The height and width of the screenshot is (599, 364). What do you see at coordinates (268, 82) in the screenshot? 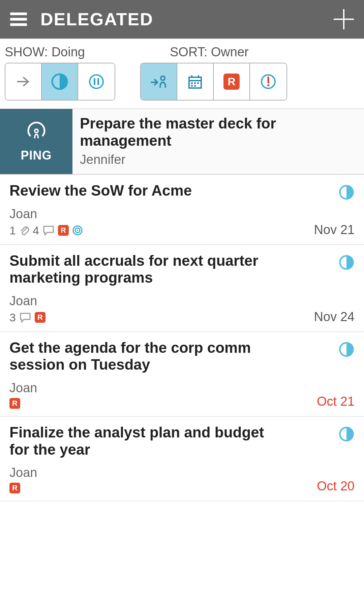
I see `priority-icon` at bounding box center [268, 82].